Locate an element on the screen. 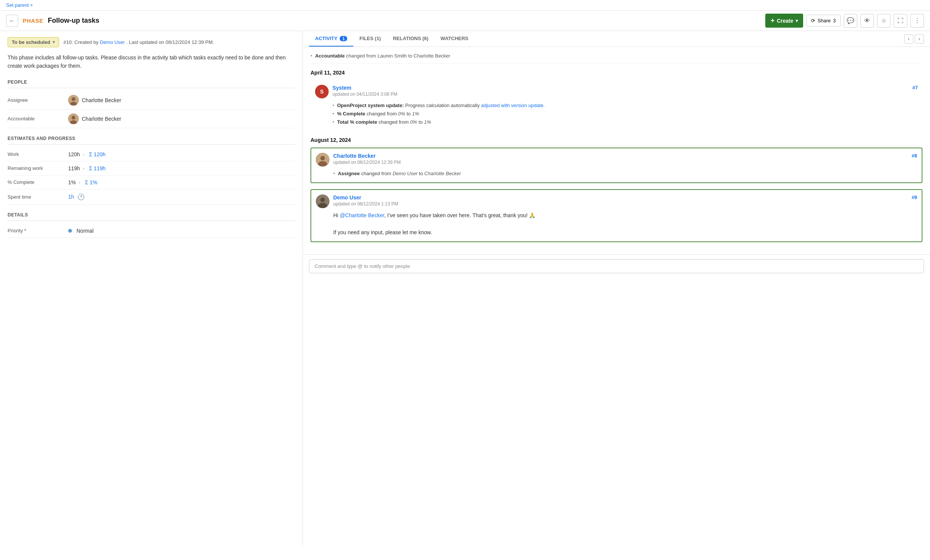 The image size is (930, 560). remaining-sigma: Σ 119h is located at coordinates (97, 168).